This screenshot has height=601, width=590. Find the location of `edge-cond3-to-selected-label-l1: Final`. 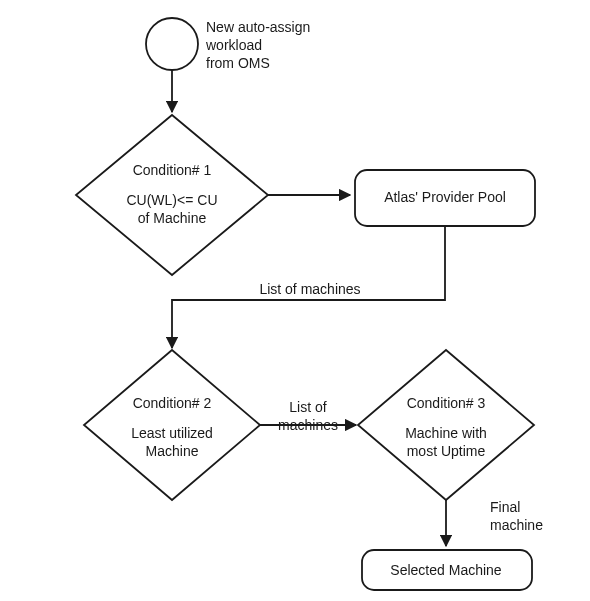

edge-cond3-to-selected-label-l1: Final is located at coordinates (505, 507).